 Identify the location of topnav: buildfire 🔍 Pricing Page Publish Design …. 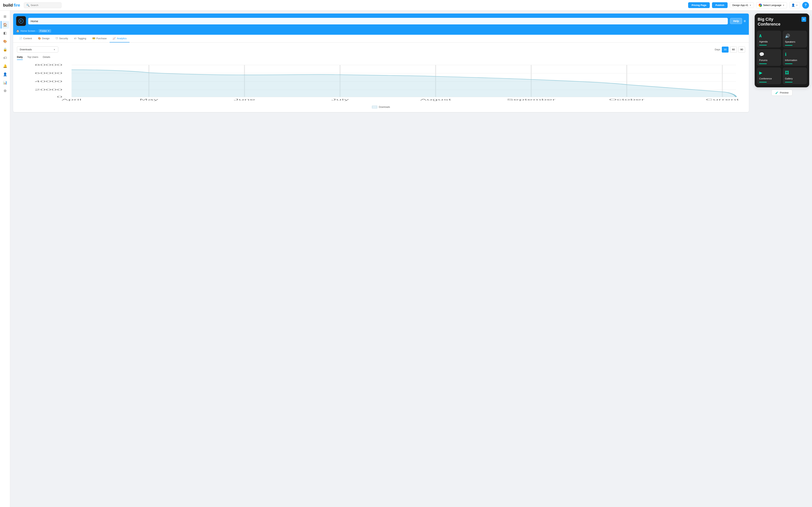
(406, 5).